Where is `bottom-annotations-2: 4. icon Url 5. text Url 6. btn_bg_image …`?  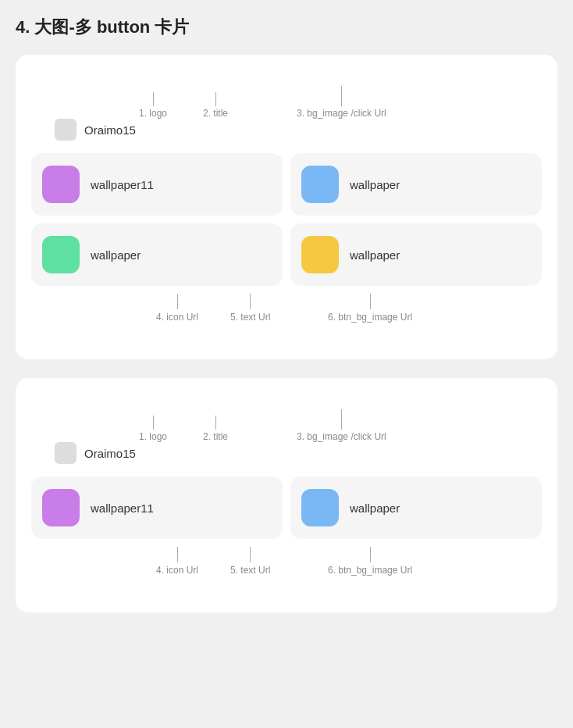 bottom-annotations-2: 4. icon Url 5. text Url 6. btn_bg_image … is located at coordinates (286, 570).